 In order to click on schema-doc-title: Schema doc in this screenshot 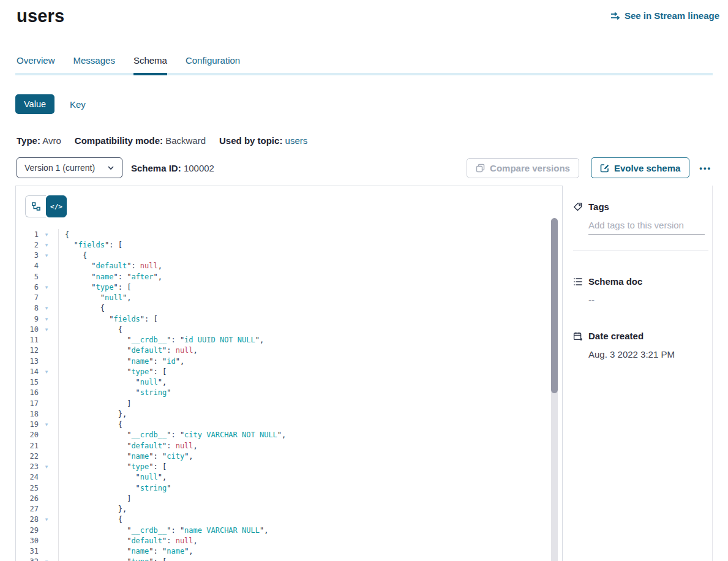, I will do `click(615, 282)`.